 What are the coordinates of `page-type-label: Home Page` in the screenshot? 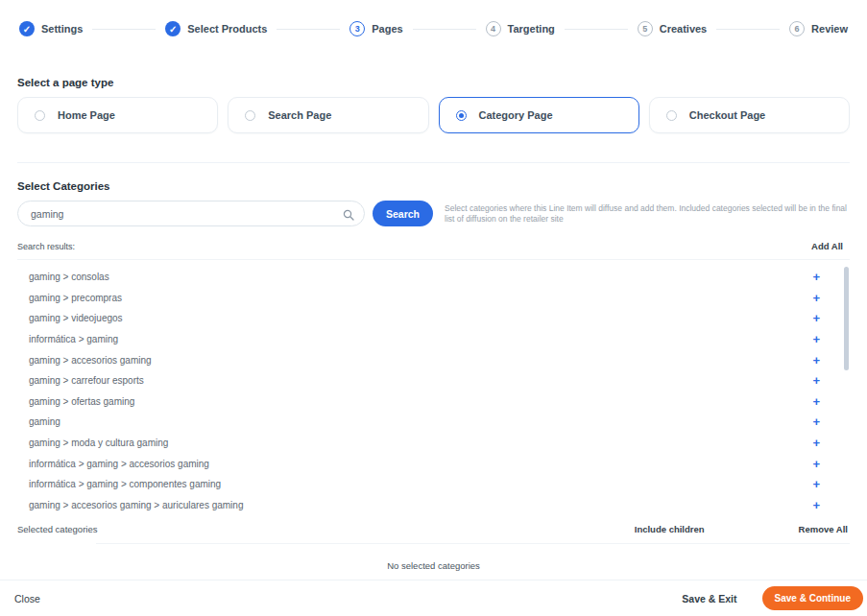 It's located at (86, 115).